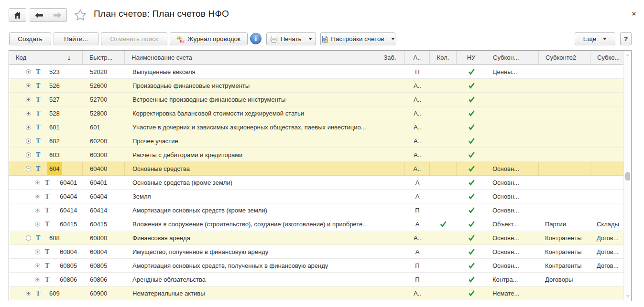  What do you see at coordinates (317, 141) in the screenshot?
I see `table-row: Т60260200Прочее участиеА..` at bounding box center [317, 141].